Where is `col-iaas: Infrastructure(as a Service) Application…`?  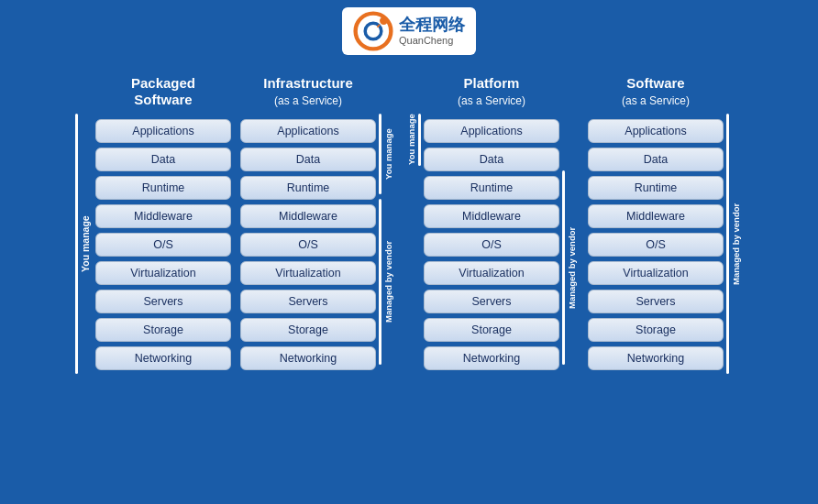
col-iaas: Infrastructure(as a Service) Application… is located at coordinates (317, 217).